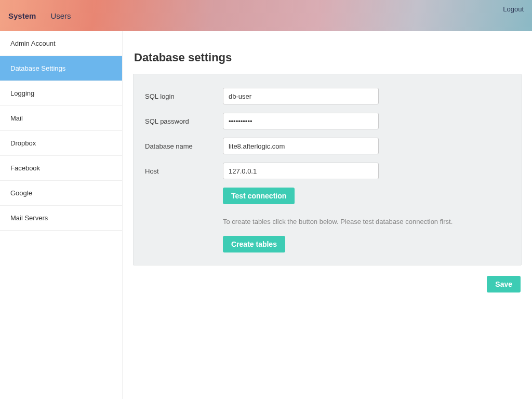  What do you see at coordinates (513, 9) in the screenshot?
I see `logout-link: Logout` at bounding box center [513, 9].